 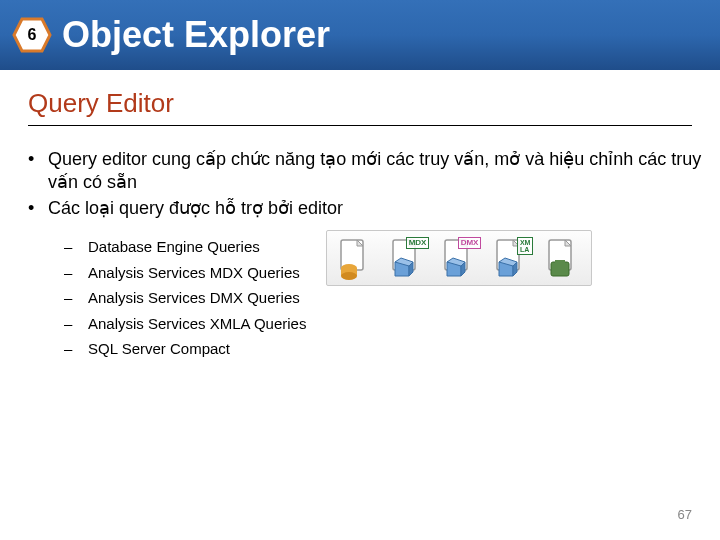 What do you see at coordinates (374, 104) in the screenshot?
I see `section-subtitle: Query Editor` at bounding box center [374, 104].